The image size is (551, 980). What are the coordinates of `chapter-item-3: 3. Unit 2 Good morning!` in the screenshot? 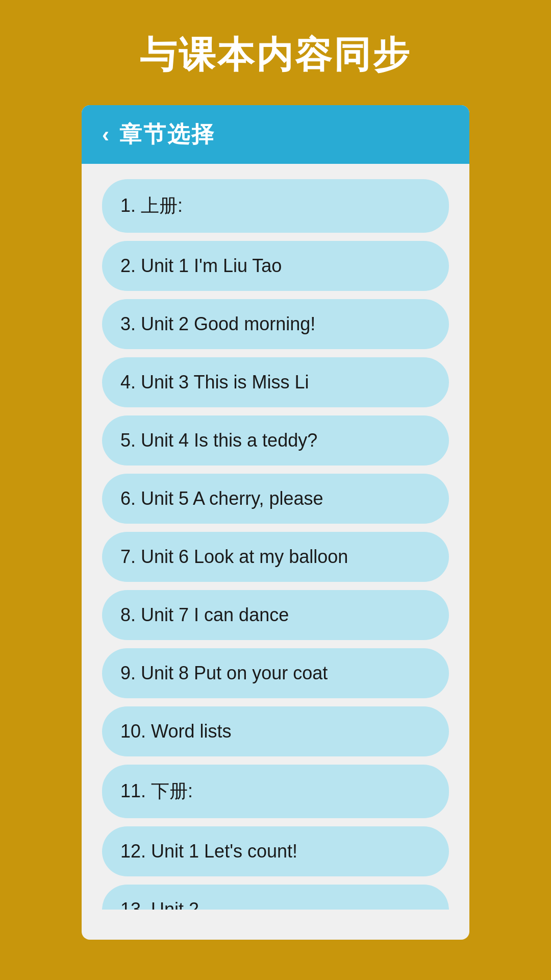 It's located at (276, 324).